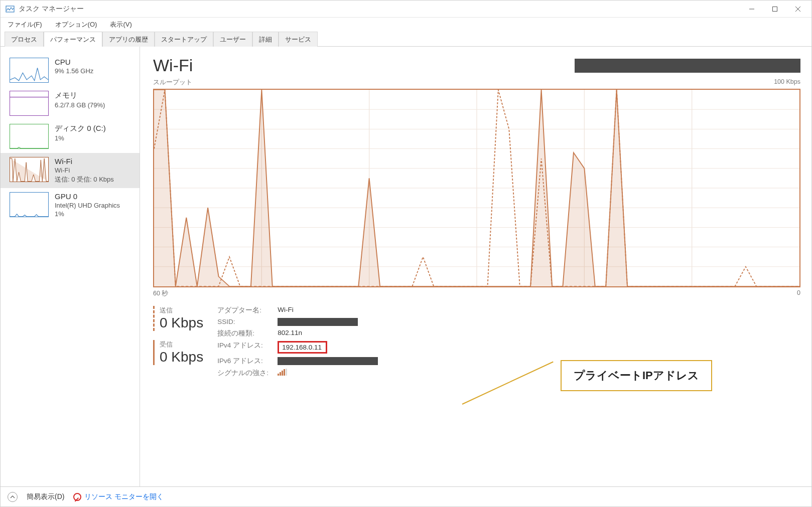 This screenshot has height=507, width=812. What do you see at coordinates (178, 353) in the screenshot?
I see `stat-receive: 受信 0 Kbps` at bounding box center [178, 353].